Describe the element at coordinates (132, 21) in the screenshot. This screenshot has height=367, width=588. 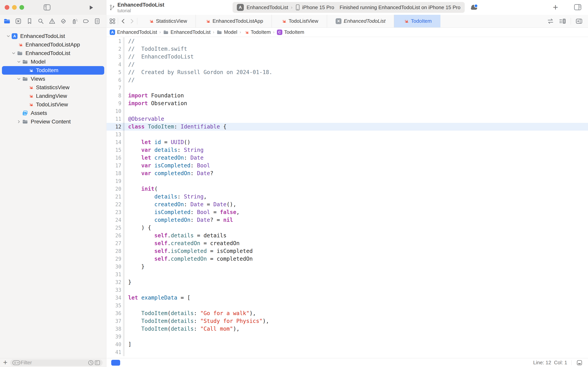
I see `go-forward-icon` at that location.